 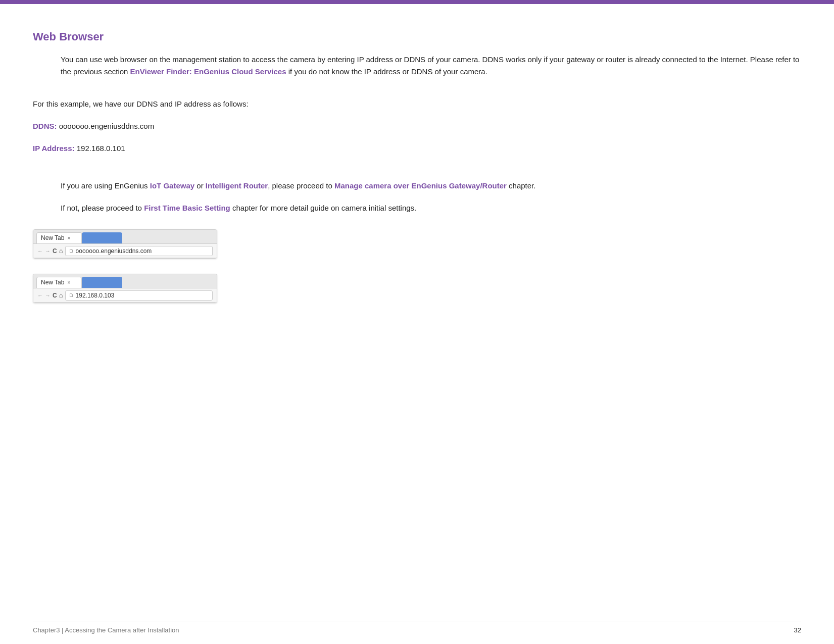 I want to click on ddns-label: DDNS:, so click(x=45, y=126).